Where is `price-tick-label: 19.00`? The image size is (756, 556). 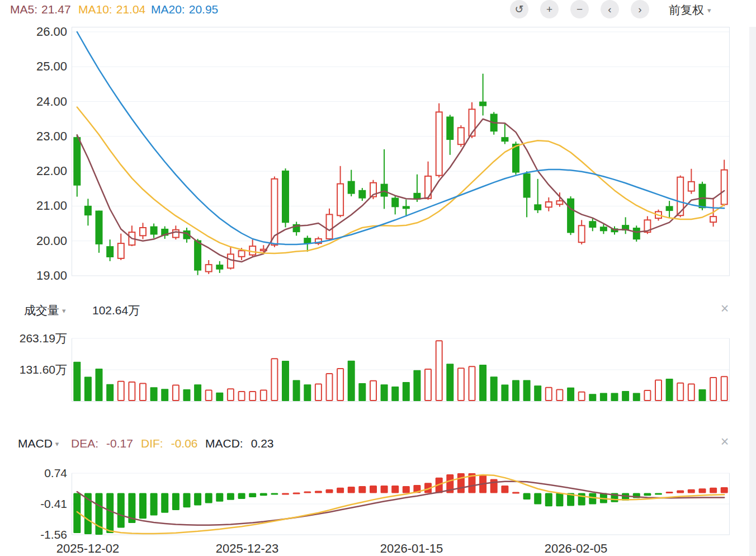
price-tick-label: 19.00 is located at coordinates (34, 276).